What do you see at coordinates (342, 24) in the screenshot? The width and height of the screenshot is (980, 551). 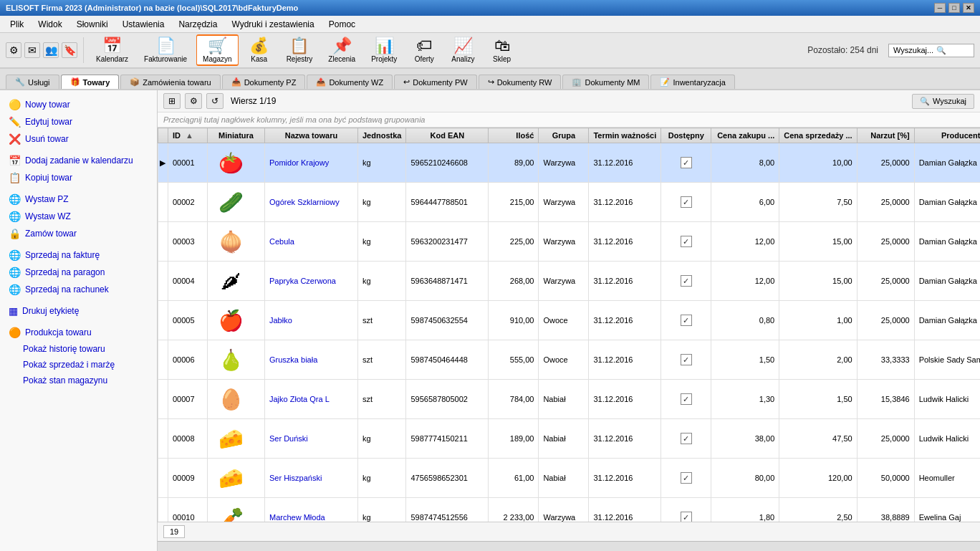 I see `menu-item-pomoc: Pomoc` at bounding box center [342, 24].